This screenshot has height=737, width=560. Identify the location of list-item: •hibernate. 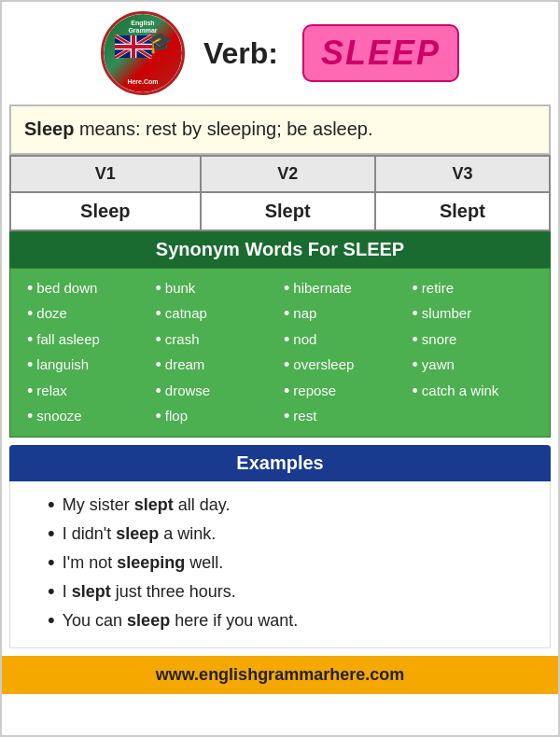
(344, 289).